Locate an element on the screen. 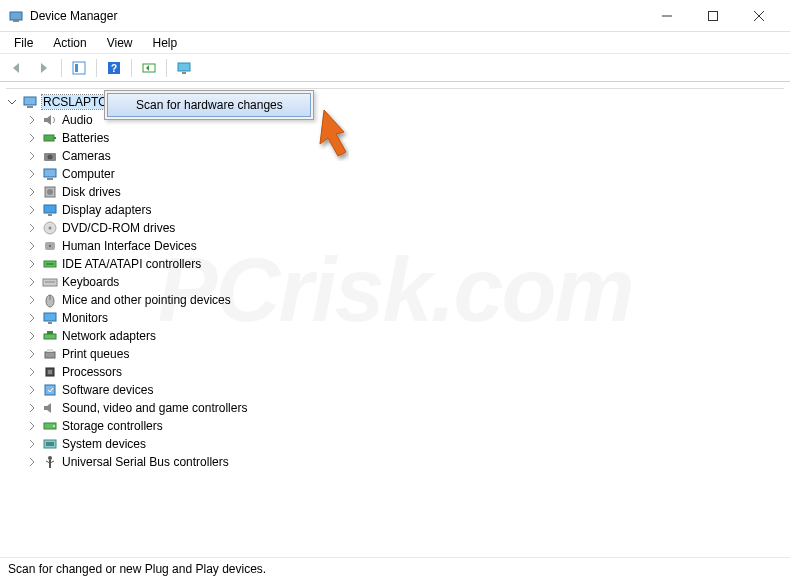  computer-icon is located at coordinates (30, 102).